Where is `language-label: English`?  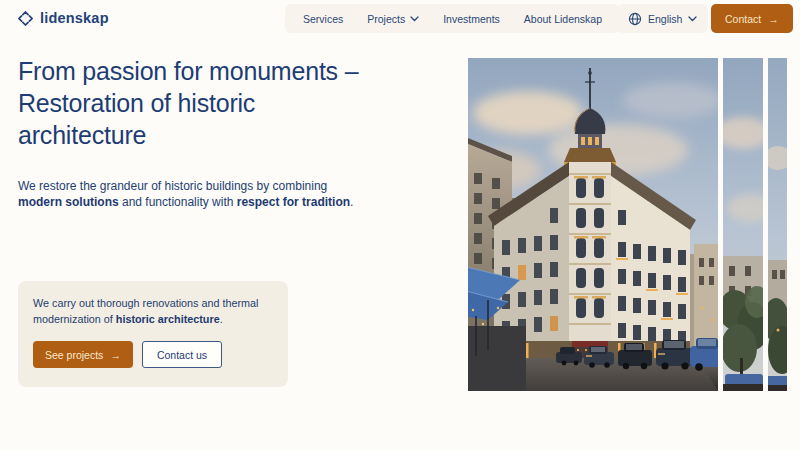
language-label: English is located at coordinates (665, 19).